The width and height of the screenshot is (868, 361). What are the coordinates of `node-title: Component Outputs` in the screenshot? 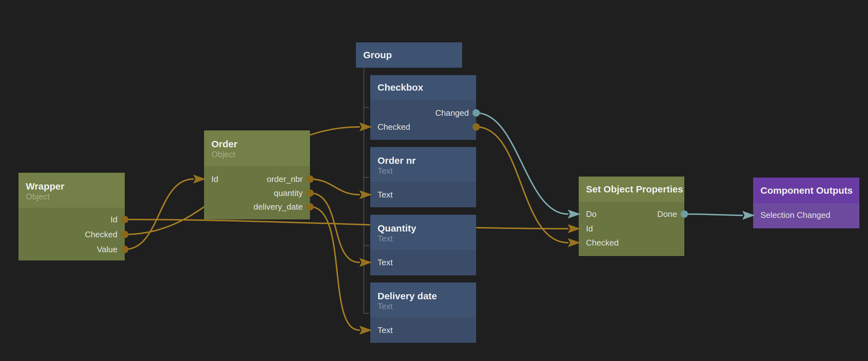 It's located at (807, 191).